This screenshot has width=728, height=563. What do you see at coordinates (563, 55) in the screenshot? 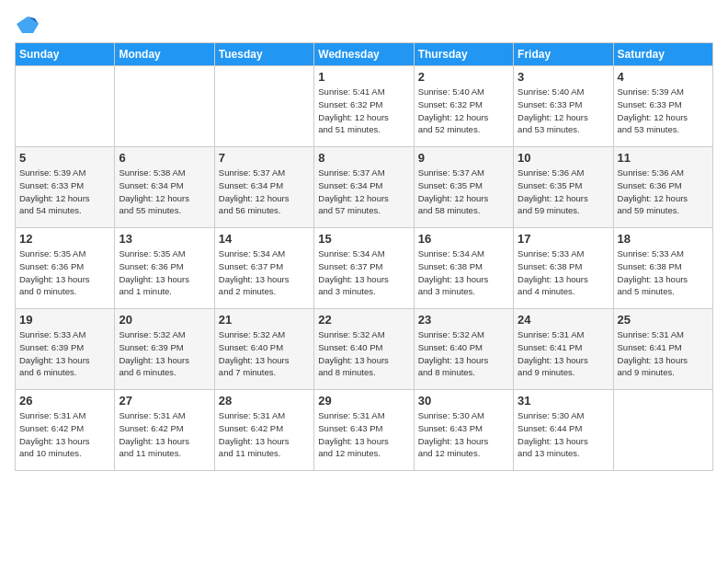
I see `weekday-friday: Friday` at bounding box center [563, 55].